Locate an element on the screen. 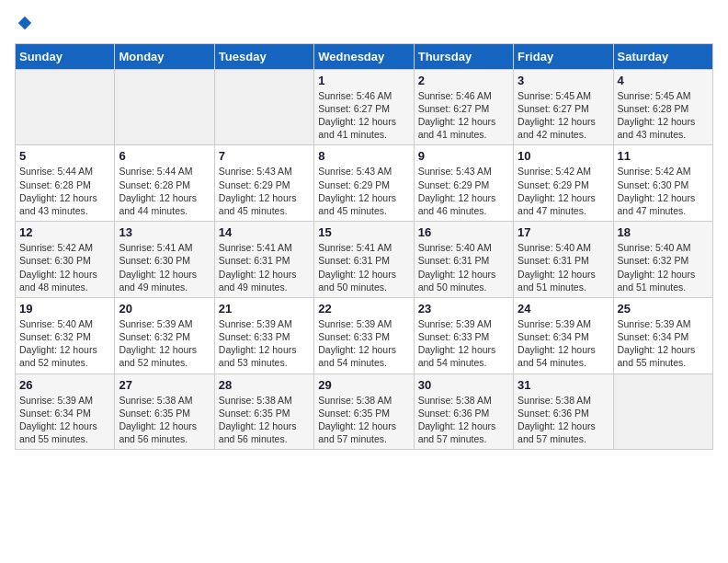 This screenshot has height=563, width=728. day-info: Sunrise: 5:45 AM Sunset: 6:28 PM Dayligh… is located at coordinates (664, 116).